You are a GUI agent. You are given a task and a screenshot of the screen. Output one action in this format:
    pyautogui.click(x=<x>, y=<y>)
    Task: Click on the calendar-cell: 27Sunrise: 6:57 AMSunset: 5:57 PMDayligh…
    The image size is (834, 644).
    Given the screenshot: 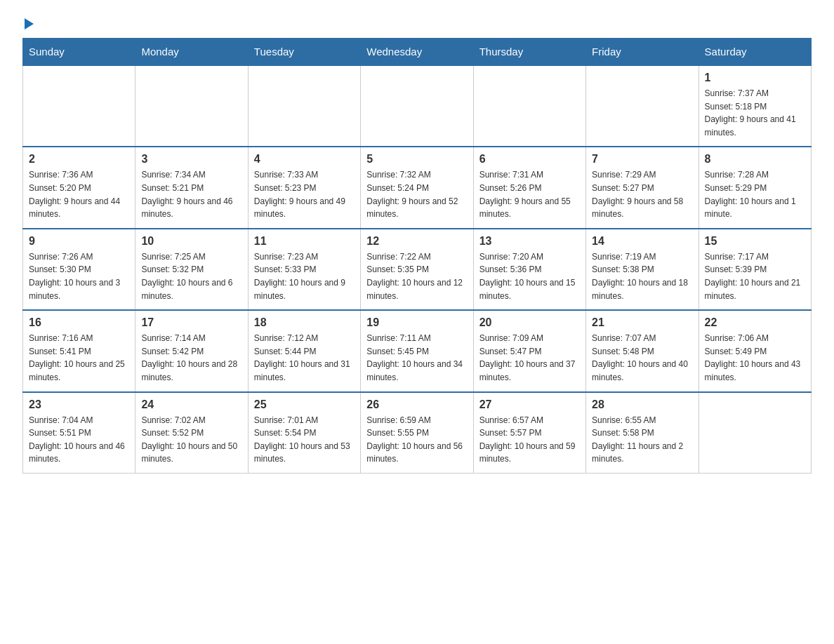 What is the action you would take?
    pyautogui.click(x=529, y=433)
    